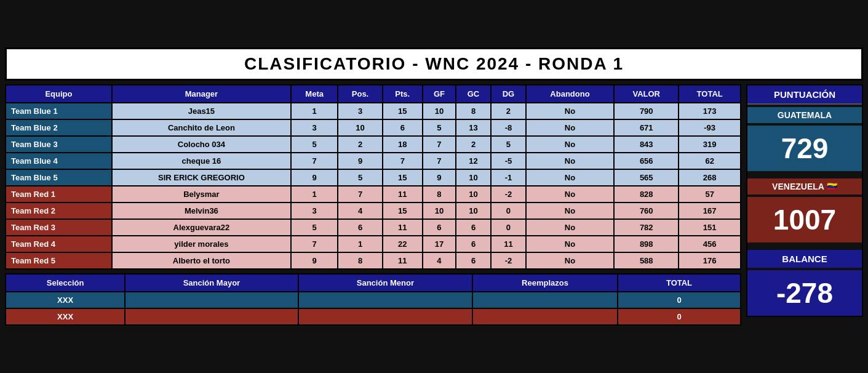 The image size is (868, 373). Describe the element at coordinates (212, 283) in the screenshot. I see `bottom-col-header: Sanción Mayor` at that location.